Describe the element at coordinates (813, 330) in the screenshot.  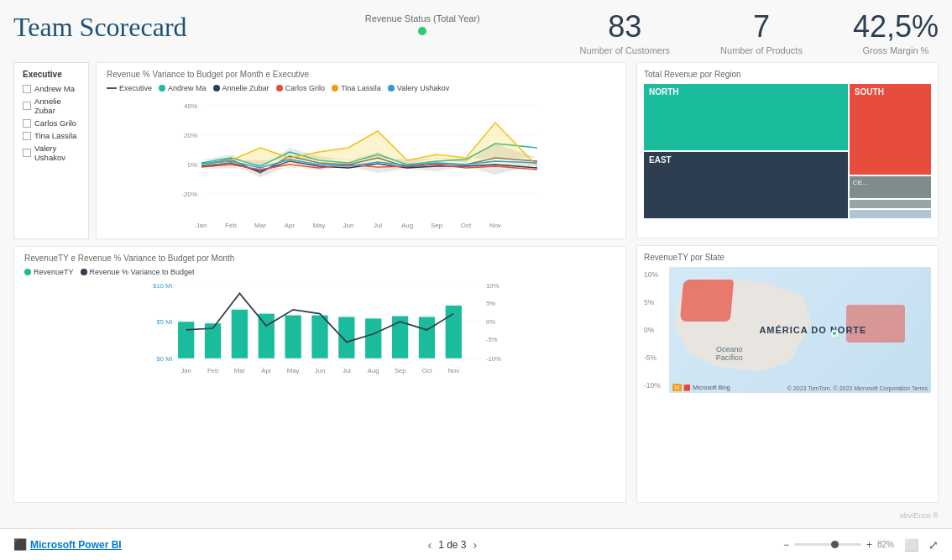
I see `map-continent-label: AMÉRICA DO NORTE` at that location.